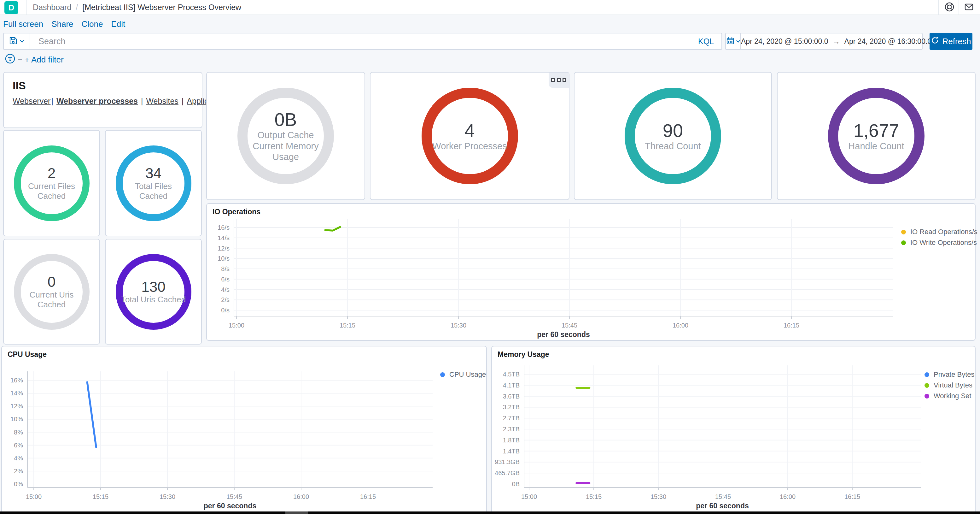  I want to click on svg-text: 2/s, so click(225, 300).